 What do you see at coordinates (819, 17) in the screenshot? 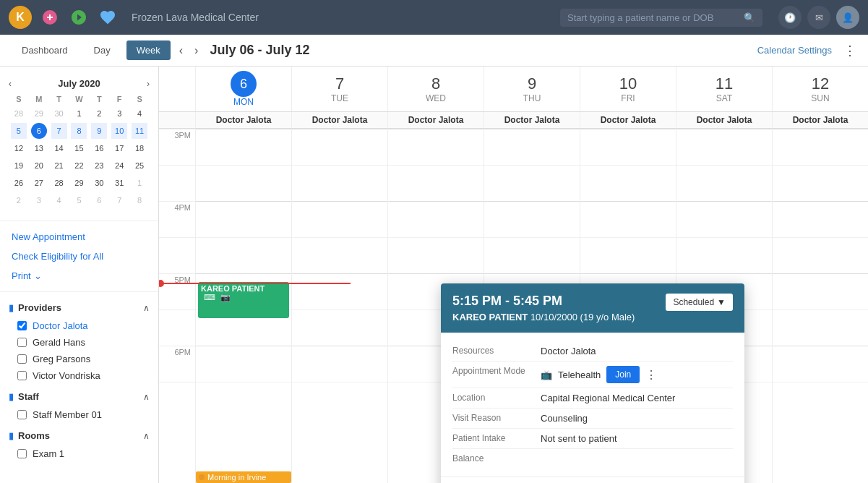
I see `nav-actions: 🕐 ✉ 👤` at bounding box center [819, 17].